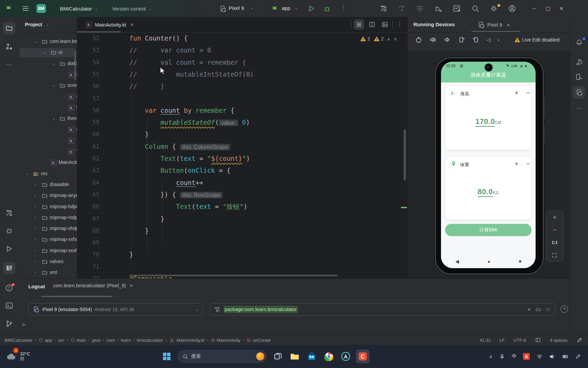  I want to click on tree-item-Res: KRes, so click(48, 108).